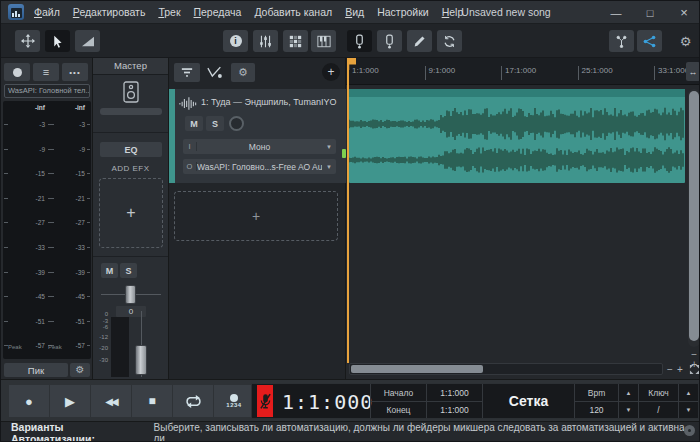  What do you see at coordinates (268, 102) in the screenshot?
I see `track-name: 1: Туда — Эндшпиль, TumanIYO` at bounding box center [268, 102].